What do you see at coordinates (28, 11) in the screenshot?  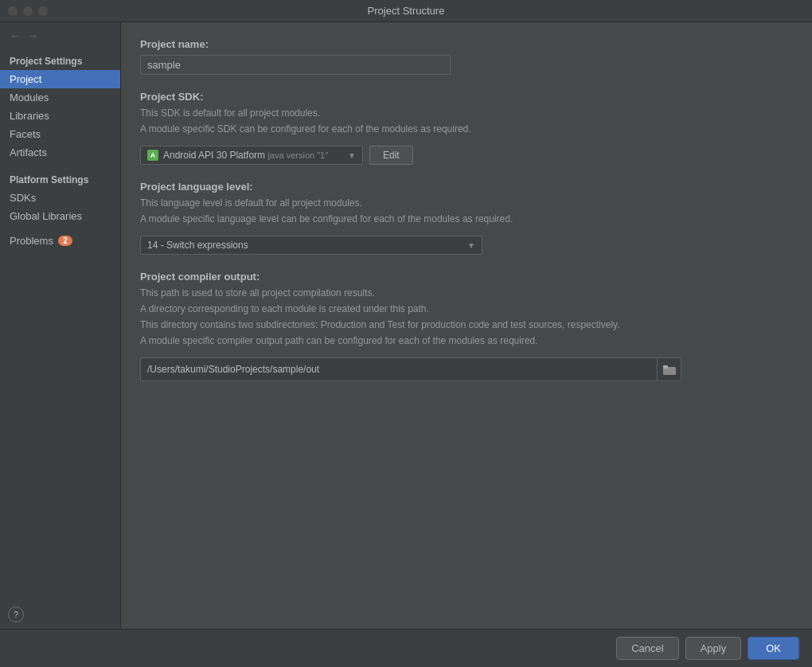 I see `window-controls` at bounding box center [28, 11].